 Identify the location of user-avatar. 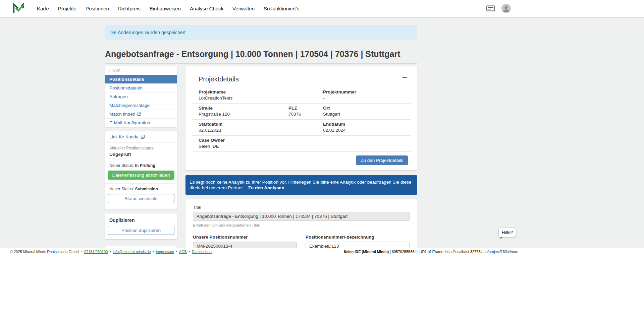
(506, 8).